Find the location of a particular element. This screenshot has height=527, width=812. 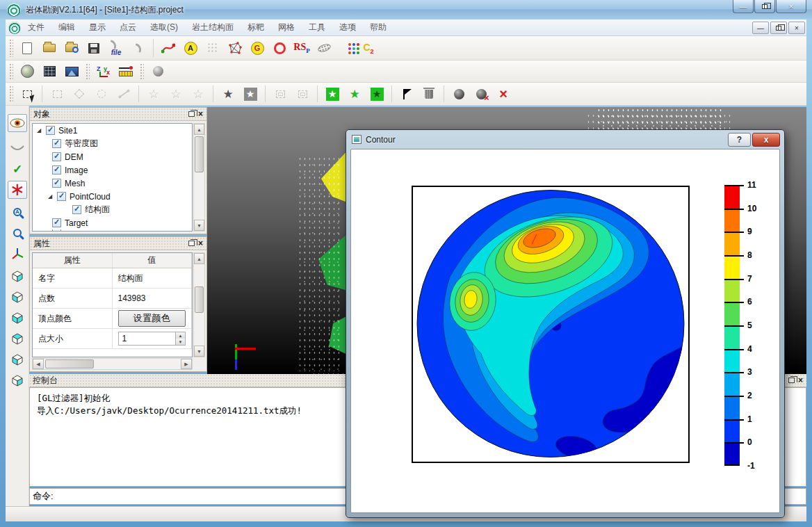

analysis-g-button: G is located at coordinates (257, 48).